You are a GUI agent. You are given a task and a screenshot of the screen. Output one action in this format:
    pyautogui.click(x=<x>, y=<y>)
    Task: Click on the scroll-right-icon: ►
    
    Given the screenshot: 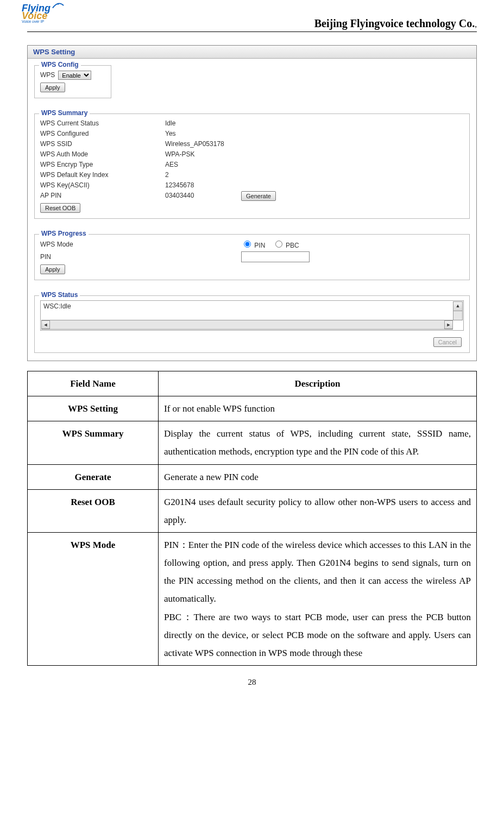 What is the action you would take?
    pyautogui.click(x=449, y=325)
    